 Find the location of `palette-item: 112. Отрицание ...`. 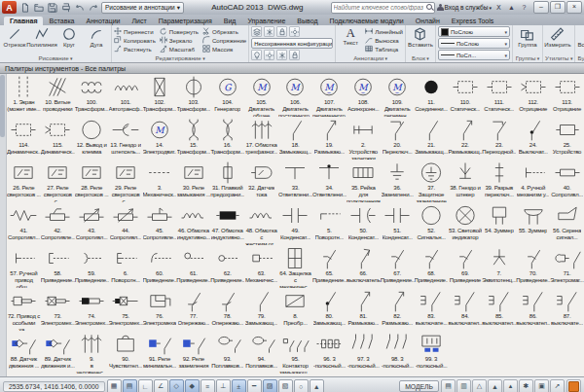

palette-item: 112. Отрицание ... is located at coordinates (533, 95).